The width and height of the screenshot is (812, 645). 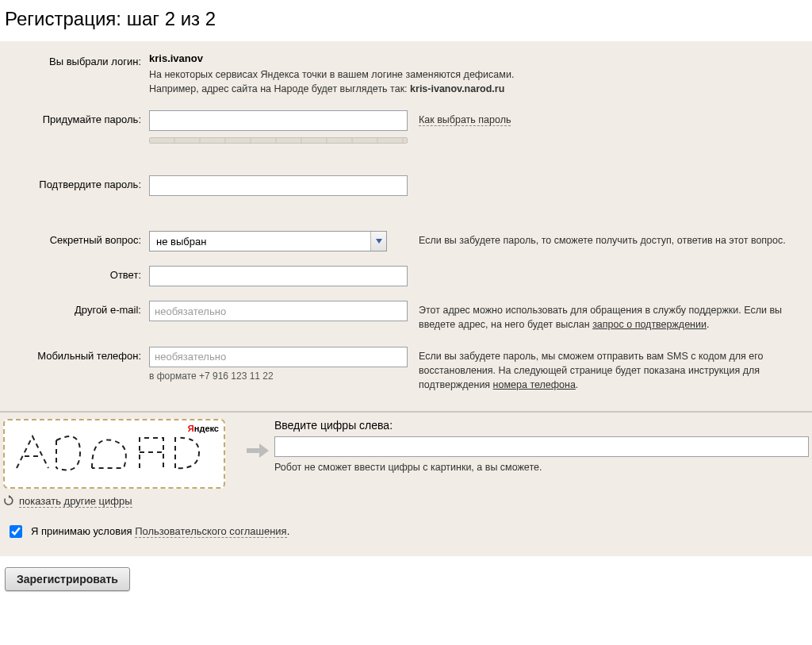 I want to click on agreement-text-suffix: ., so click(x=289, y=532).